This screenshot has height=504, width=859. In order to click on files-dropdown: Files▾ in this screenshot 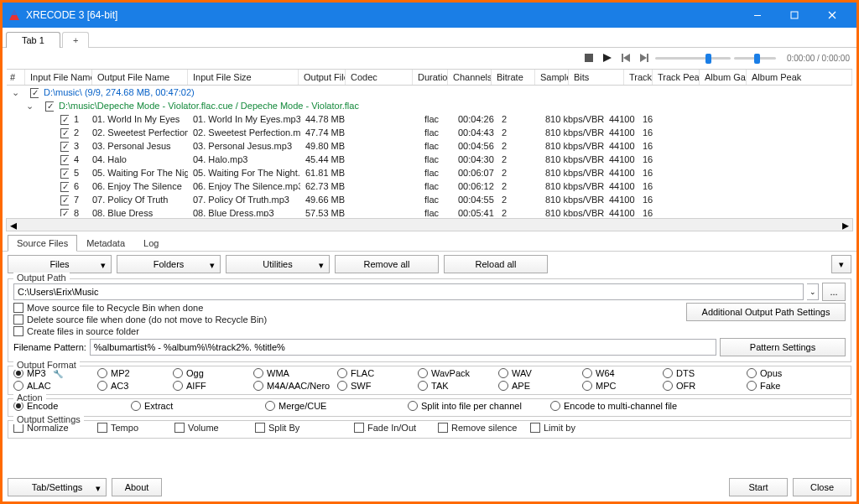, I will do `click(60, 264)`.